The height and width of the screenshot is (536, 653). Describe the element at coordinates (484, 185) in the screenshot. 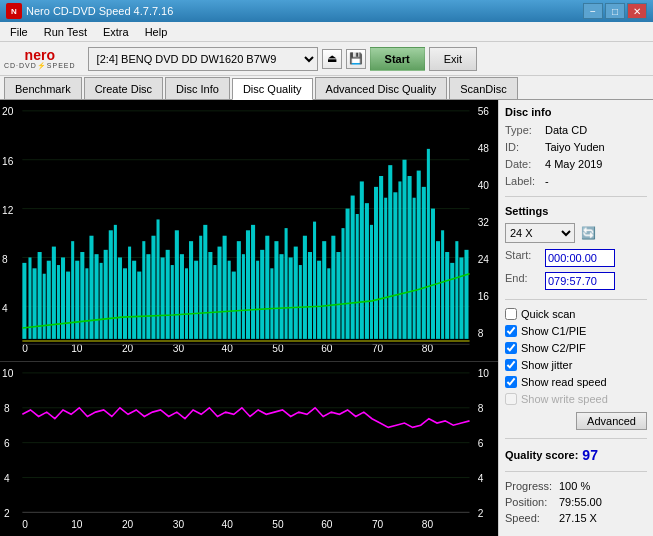

I see `svg-text: 40` at that location.